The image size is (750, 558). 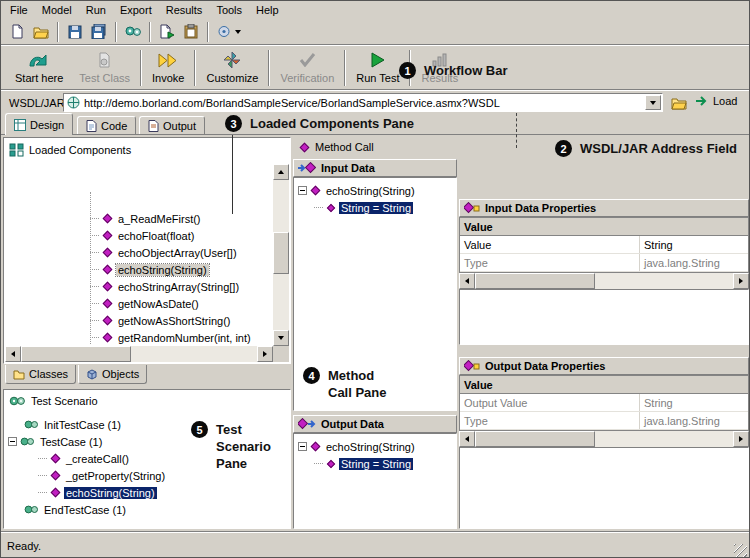 What do you see at coordinates (375, 32) in the screenshot?
I see `main-toolbar` at bounding box center [375, 32].